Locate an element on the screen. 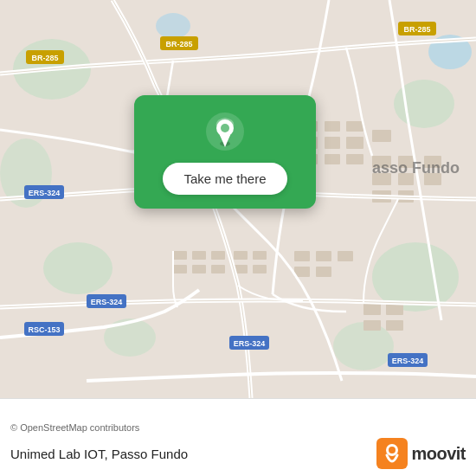  svg-text: asso Fundo is located at coordinates (415, 168).